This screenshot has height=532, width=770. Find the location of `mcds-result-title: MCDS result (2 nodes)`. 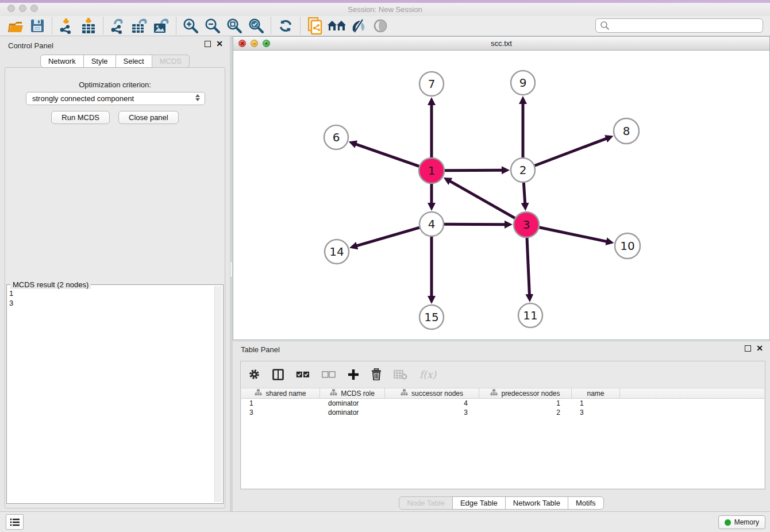

mcds-result-title: MCDS result (2 nodes) is located at coordinates (51, 285).